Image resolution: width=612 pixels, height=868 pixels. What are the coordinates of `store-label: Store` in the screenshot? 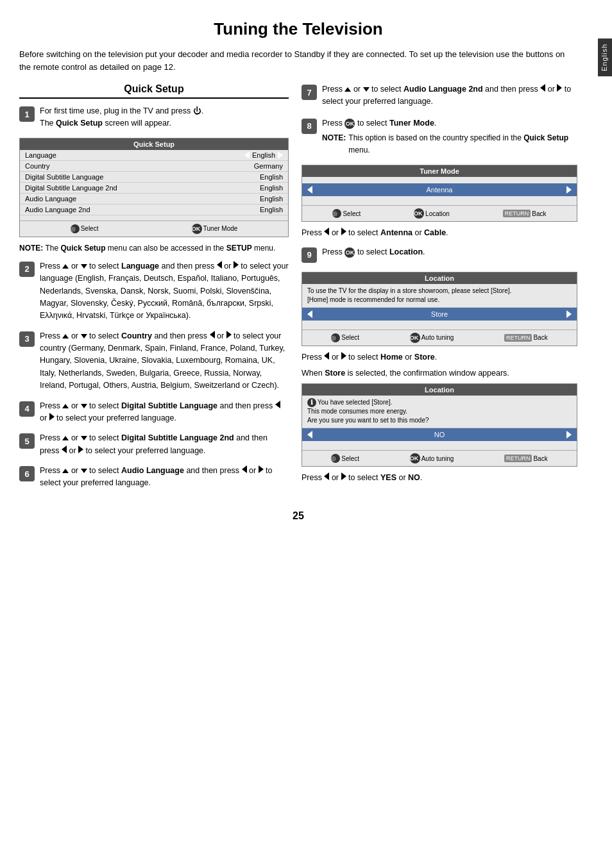 It's located at (439, 314).